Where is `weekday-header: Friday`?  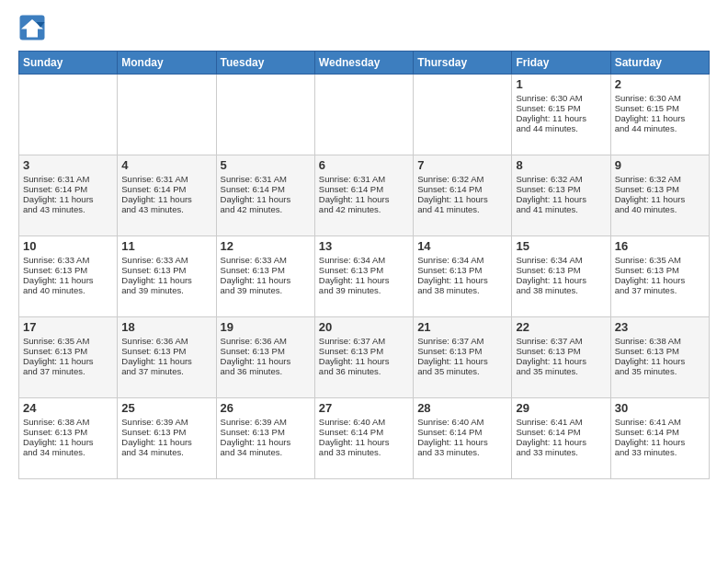 weekday-header: Friday is located at coordinates (561, 63).